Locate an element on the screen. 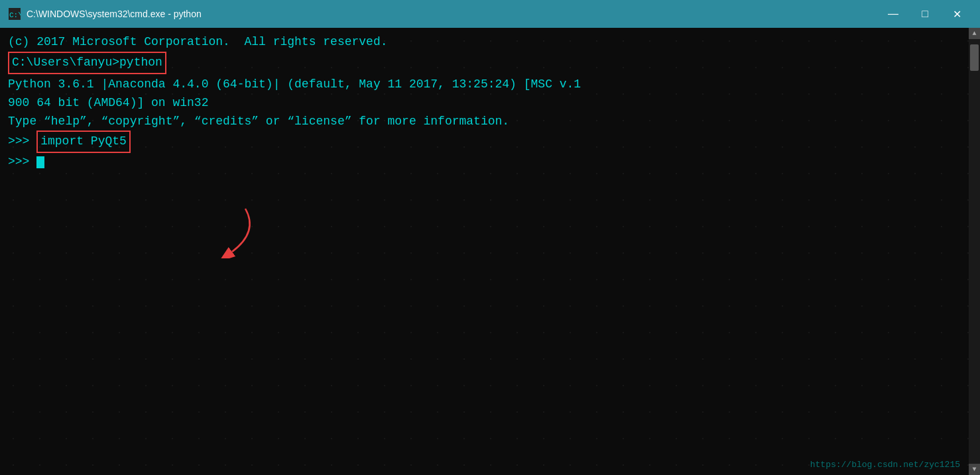  prompt-symbol: >>> is located at coordinates (23, 142).